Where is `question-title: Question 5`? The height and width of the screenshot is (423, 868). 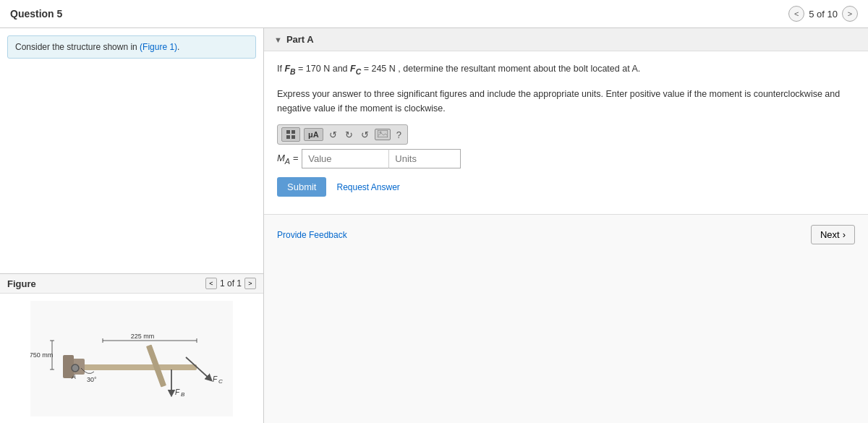
question-title: Question 5 is located at coordinates (36, 14).